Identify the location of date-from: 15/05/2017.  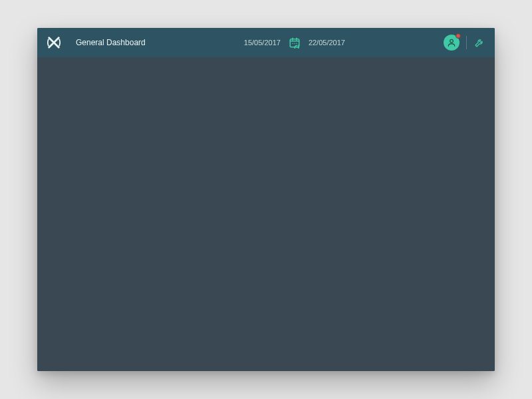
(262, 43).